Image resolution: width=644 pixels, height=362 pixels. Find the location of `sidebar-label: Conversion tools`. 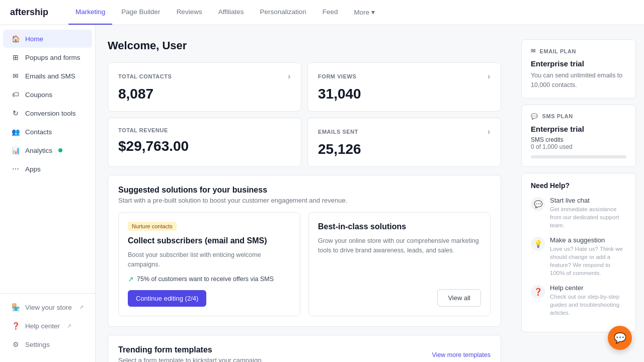

sidebar-label: Conversion tools is located at coordinates (50, 114).